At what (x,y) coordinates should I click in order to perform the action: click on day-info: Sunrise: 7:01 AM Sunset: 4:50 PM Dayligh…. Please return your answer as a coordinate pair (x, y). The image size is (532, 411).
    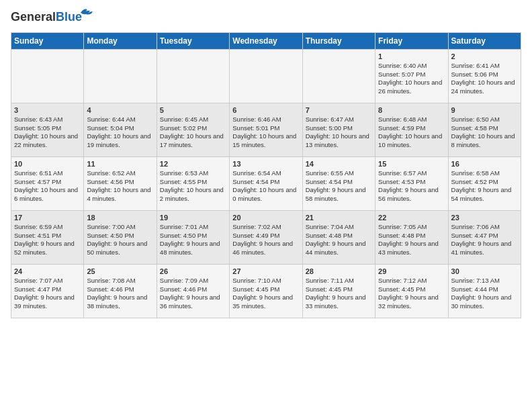
    Looking at the image, I should click on (193, 240).